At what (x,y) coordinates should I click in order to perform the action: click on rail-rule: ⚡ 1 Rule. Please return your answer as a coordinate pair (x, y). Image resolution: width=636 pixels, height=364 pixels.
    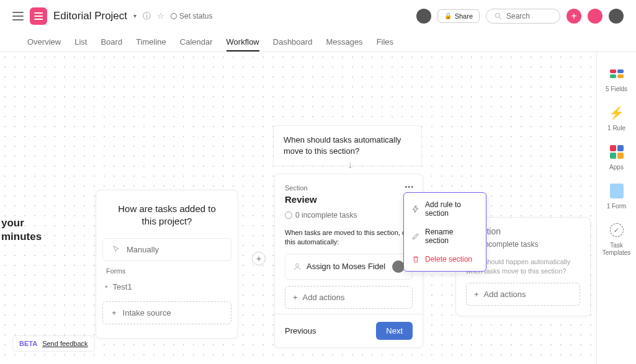
    Looking at the image, I should click on (617, 118).